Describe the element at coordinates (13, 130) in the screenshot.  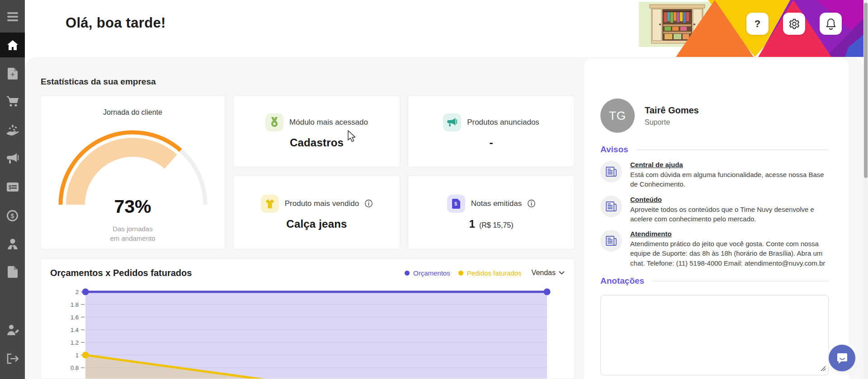
I see `sidebar-item-hand-seed-icon` at that location.